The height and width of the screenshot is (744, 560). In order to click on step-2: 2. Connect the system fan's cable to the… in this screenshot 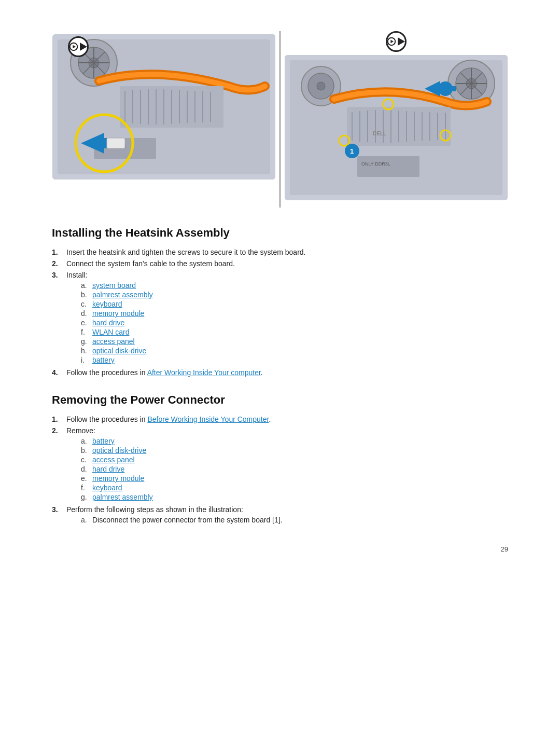, I will do `click(280, 264)`.